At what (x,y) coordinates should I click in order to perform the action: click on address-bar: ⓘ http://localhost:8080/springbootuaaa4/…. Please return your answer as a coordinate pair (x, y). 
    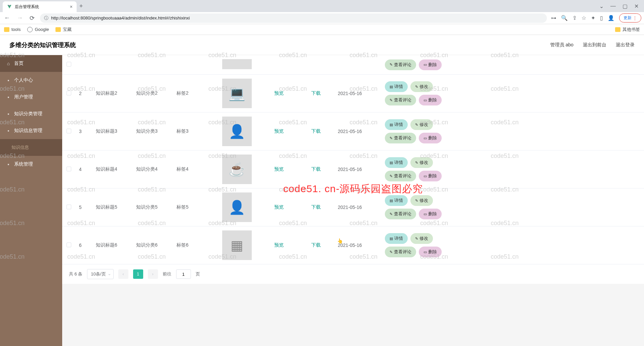
    Looking at the image, I should click on (293, 18).